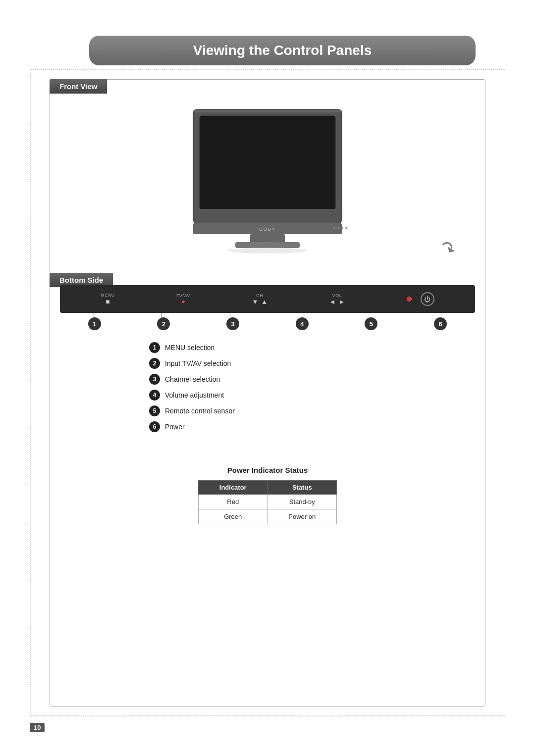 The height and width of the screenshot is (756, 535). I want to click on menu-icon: ■, so click(107, 302).